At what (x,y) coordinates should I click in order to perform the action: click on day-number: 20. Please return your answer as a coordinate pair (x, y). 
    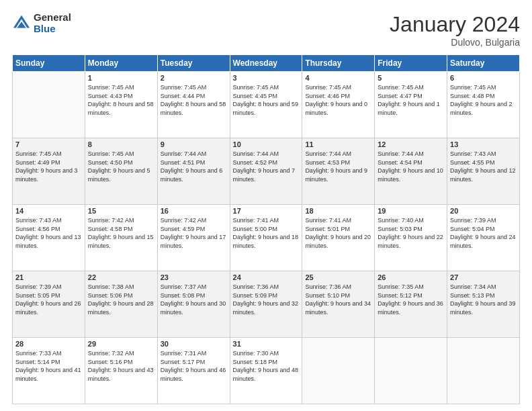
    Looking at the image, I should click on (484, 211).